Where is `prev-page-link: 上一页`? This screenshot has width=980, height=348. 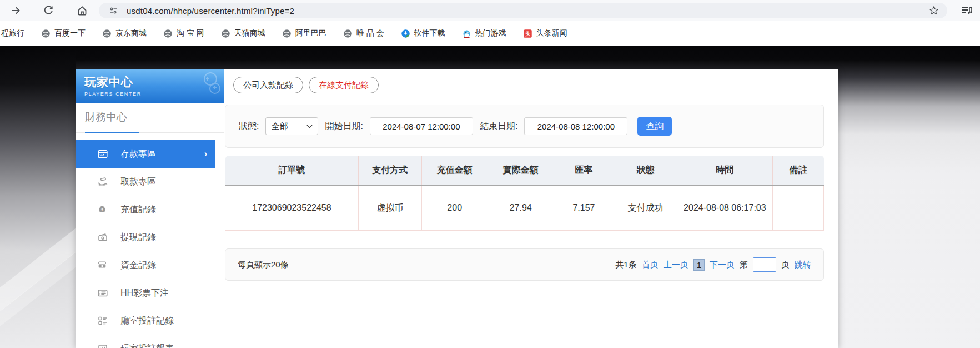
prev-page-link: 上一页 is located at coordinates (676, 265).